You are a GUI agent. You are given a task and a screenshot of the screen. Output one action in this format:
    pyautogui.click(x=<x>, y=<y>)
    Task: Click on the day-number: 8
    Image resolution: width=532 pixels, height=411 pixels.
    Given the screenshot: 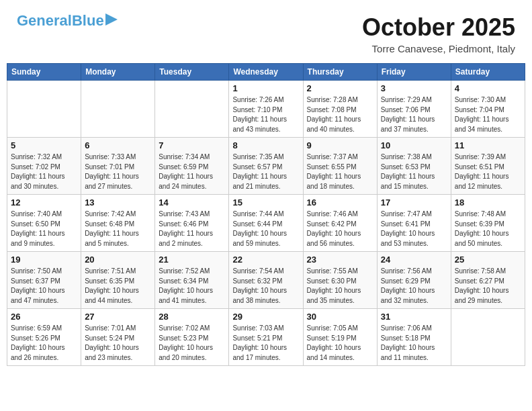 What is the action you would take?
    pyautogui.click(x=266, y=145)
    